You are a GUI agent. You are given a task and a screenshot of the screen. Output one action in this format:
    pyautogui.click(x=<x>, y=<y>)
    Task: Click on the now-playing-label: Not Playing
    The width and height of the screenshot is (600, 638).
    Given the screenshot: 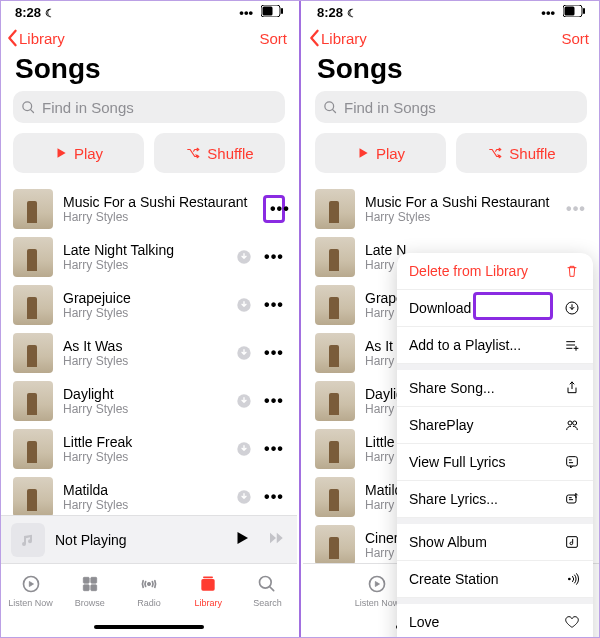 What is the action you would take?
    pyautogui.click(x=139, y=540)
    